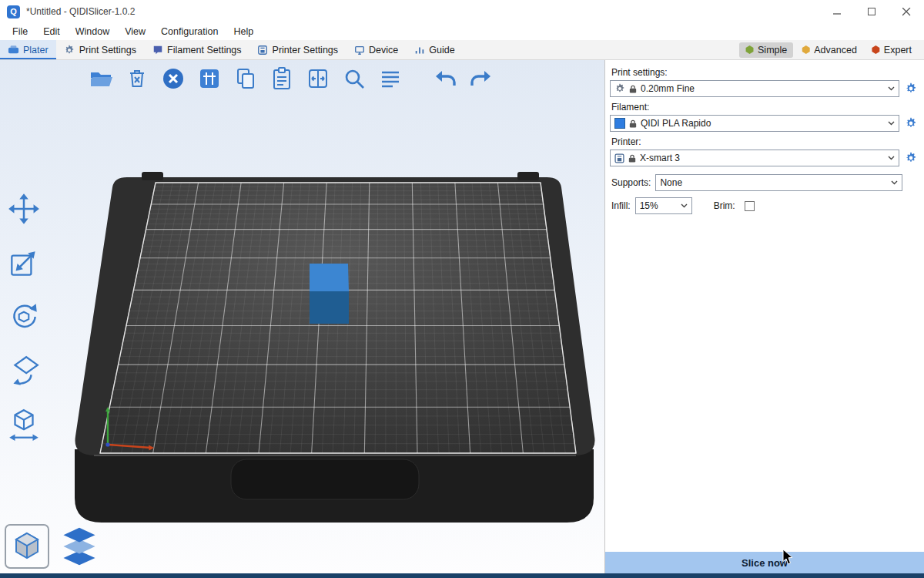 The height and width of the screenshot is (578, 924). What do you see at coordinates (24, 425) in the screenshot?
I see `measure-button` at bounding box center [24, 425].